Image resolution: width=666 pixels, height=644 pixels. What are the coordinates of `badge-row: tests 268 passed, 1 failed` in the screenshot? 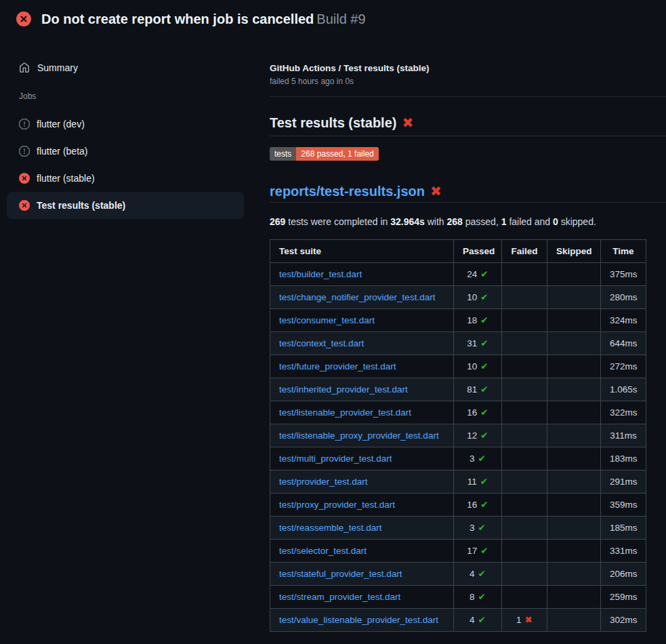 It's located at (467, 154).